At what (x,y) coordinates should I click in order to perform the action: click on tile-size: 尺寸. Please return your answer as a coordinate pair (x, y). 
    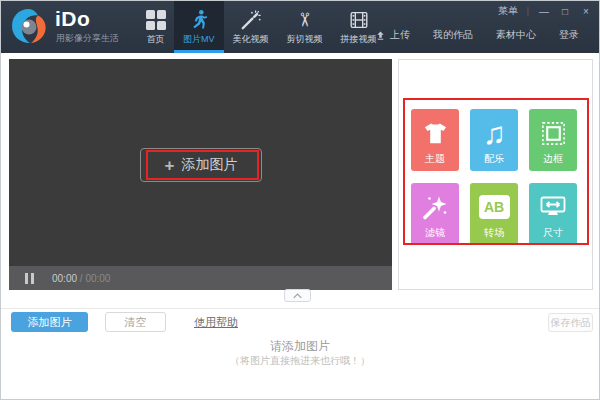
    Looking at the image, I should click on (553, 214).